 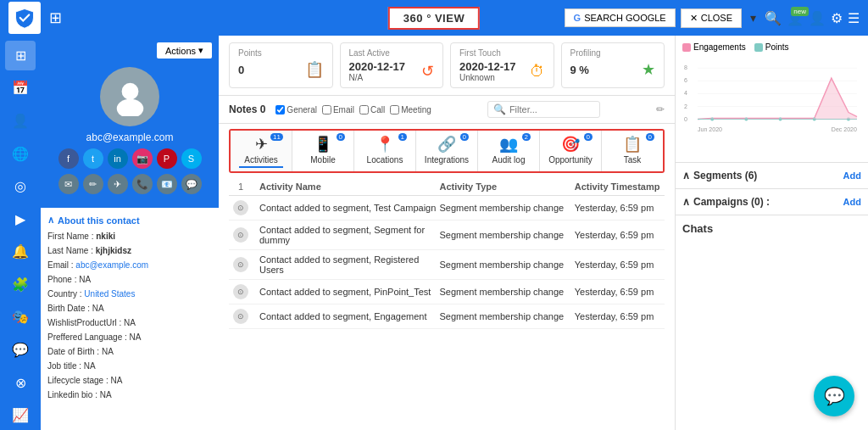 I want to click on avatar-nav-icon: 👤, so click(x=817, y=19).